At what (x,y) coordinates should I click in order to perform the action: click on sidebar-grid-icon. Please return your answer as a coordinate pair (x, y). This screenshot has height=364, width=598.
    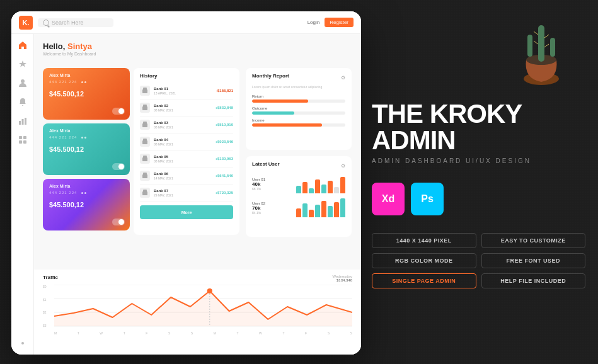
    Looking at the image, I should click on (23, 140).